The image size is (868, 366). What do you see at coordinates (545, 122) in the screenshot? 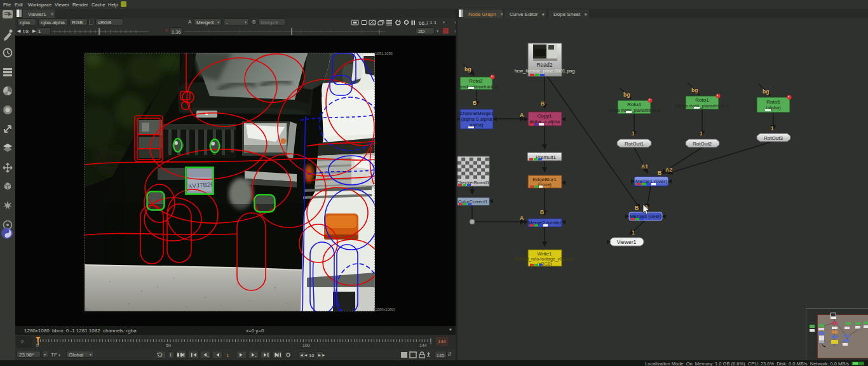
I see `svg-text: alpha -> alpha` at bounding box center [545, 122].